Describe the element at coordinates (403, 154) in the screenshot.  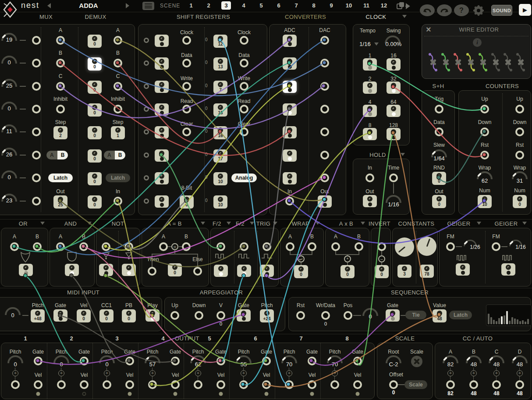
I see `hold-dropdown-arrow` at that location.